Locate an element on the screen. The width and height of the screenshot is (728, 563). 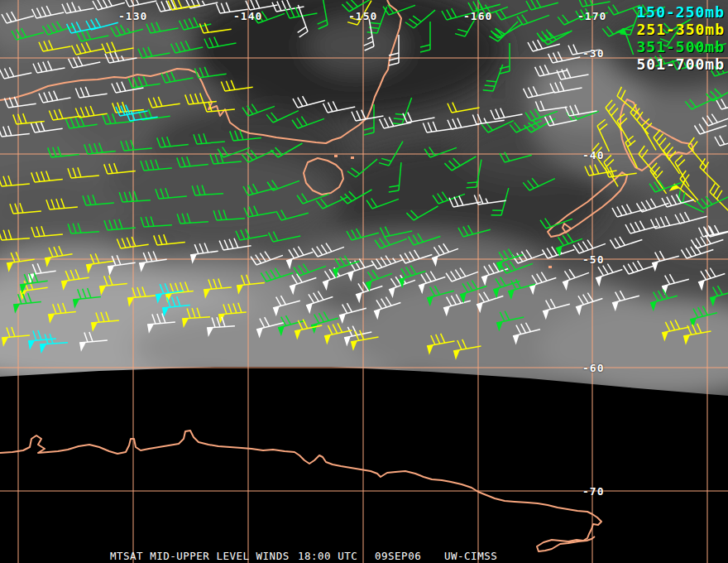
legend-item-351-500mb: 351-500mb is located at coordinates (680, 46).